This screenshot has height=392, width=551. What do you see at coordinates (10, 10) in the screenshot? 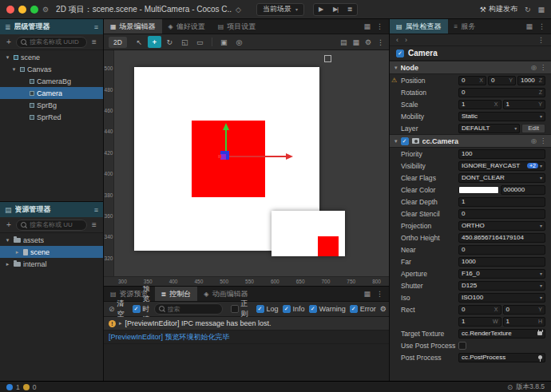
I see `close-button` at bounding box center [10, 10].